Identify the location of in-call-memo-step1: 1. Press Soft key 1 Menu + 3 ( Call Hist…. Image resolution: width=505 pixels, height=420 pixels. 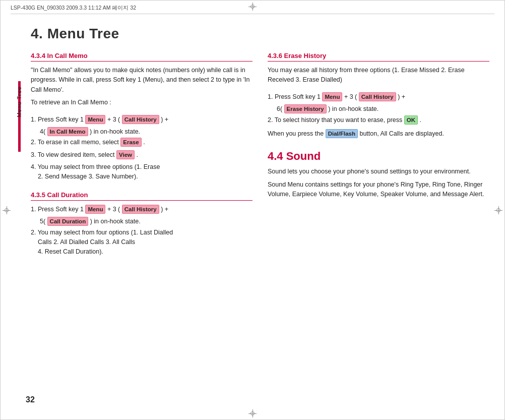
(142, 120).